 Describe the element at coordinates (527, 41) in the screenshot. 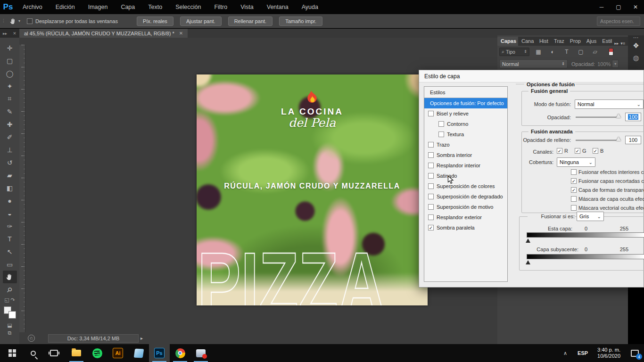

I see `tab-canales: Cana` at that location.